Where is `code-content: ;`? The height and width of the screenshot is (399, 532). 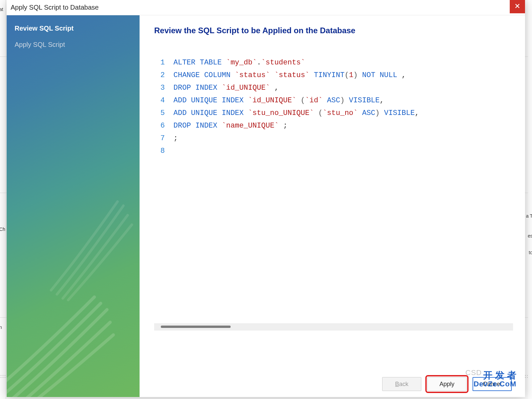
code-content: ; is located at coordinates (343, 139).